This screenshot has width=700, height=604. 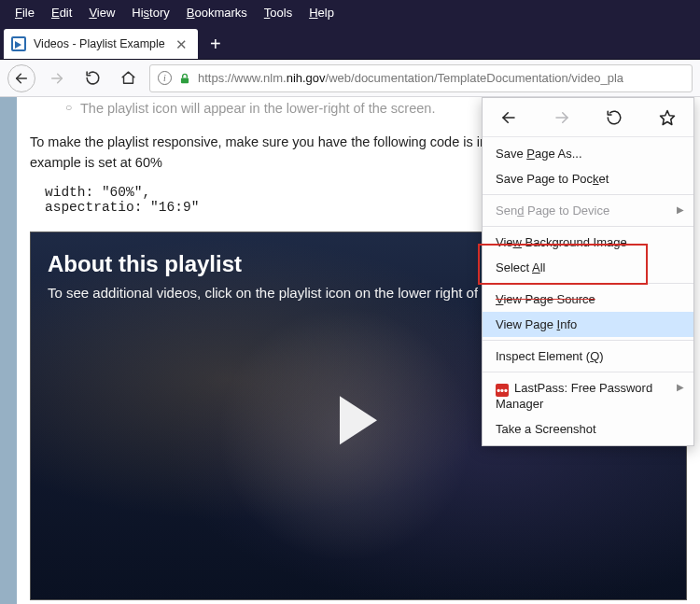 I want to click on context-item-9: View Page Info, so click(x=588, y=325).